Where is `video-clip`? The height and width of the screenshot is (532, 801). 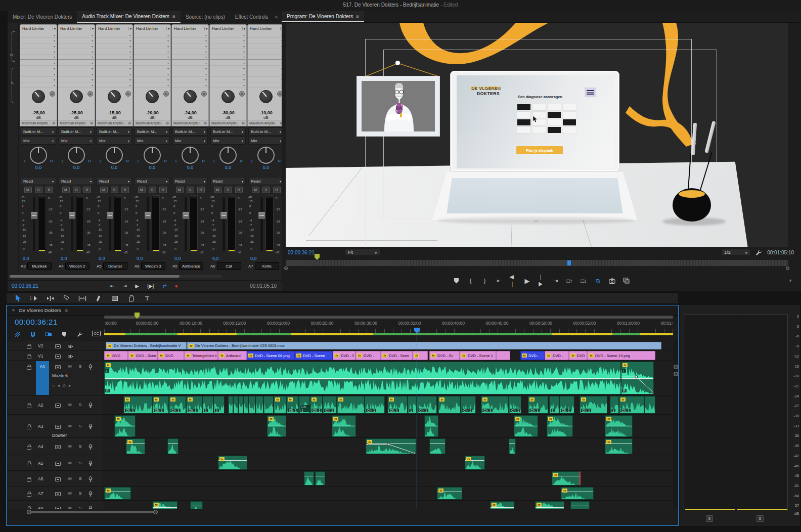 video-clip is located at coordinates (503, 356).